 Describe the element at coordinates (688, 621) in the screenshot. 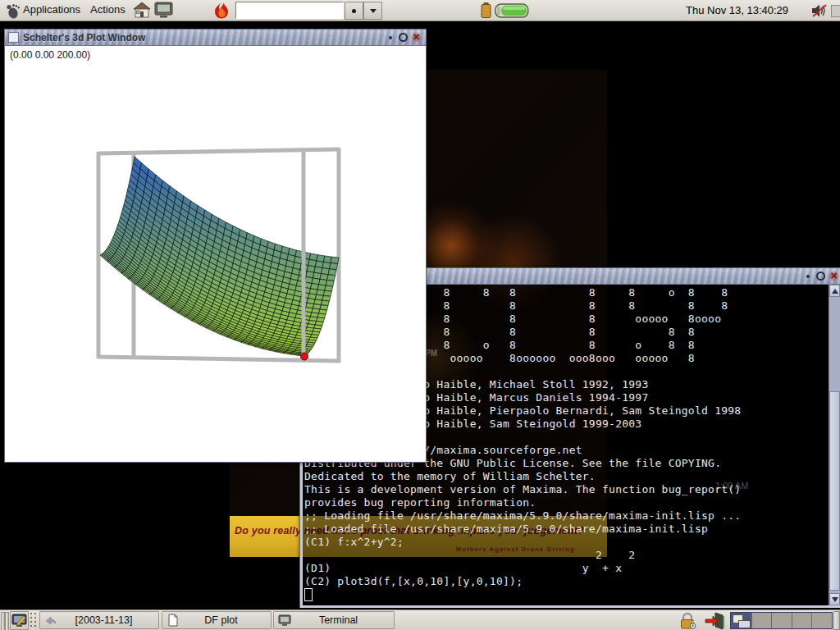

I see `lock-screen-icon` at that location.